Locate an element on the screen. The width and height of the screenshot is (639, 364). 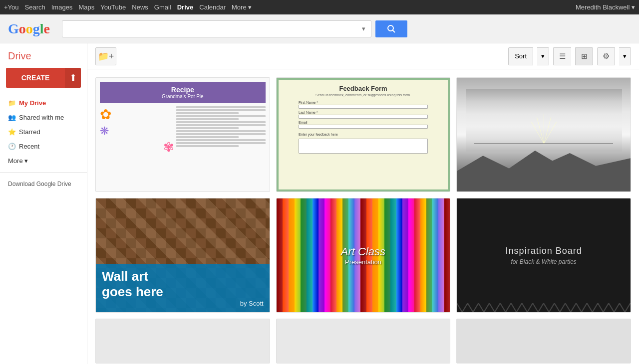
sort-label: Sort is located at coordinates (521, 56).